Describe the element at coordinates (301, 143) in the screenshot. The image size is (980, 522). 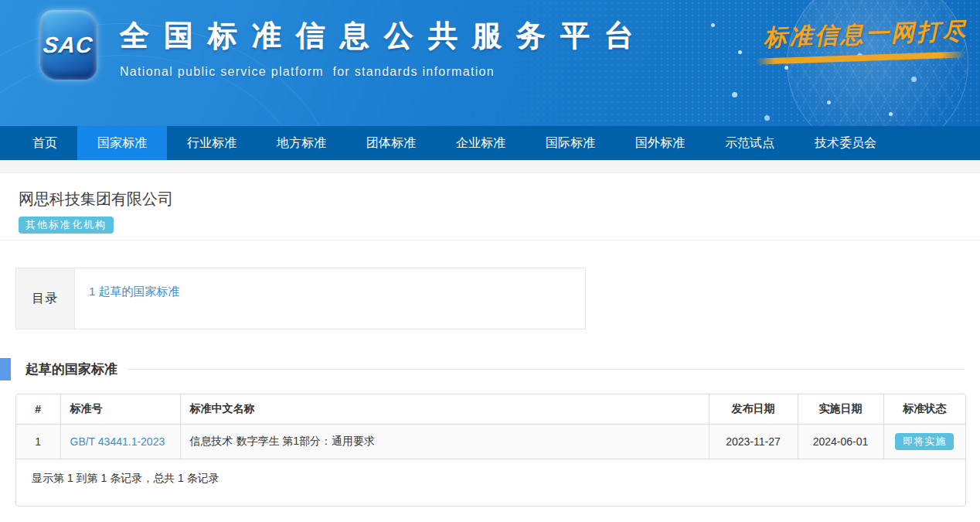
I see `nav-tab-local-standards: 地方标准` at that location.